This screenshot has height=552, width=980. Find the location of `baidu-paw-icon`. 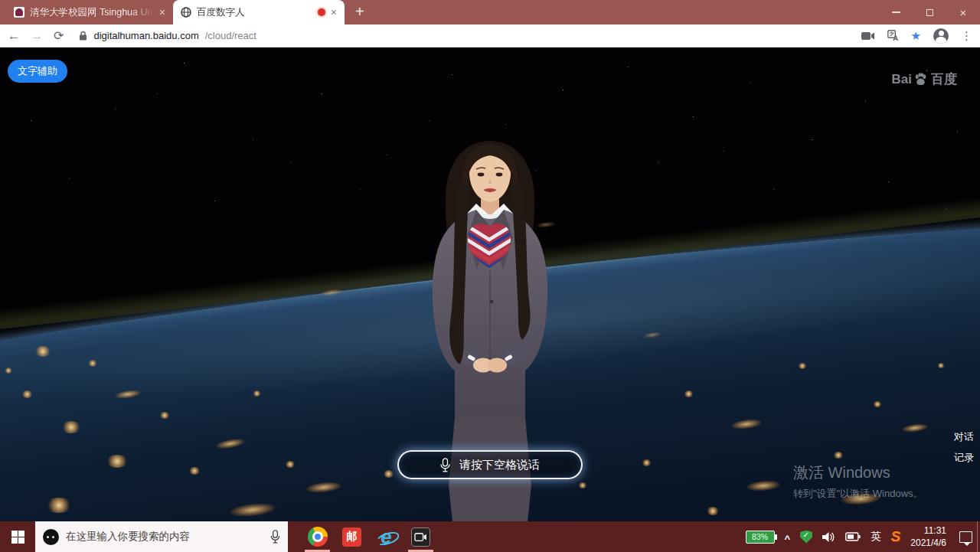

baidu-paw-icon is located at coordinates (920, 80).